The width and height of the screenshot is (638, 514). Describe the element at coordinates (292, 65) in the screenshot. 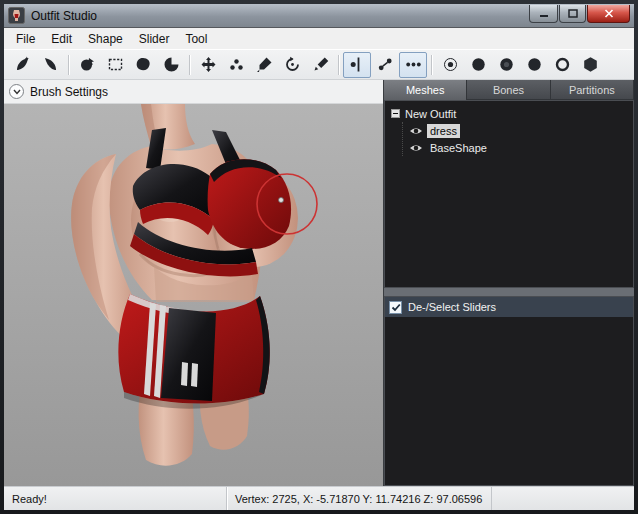

I see `rotate-tool-icon` at that location.